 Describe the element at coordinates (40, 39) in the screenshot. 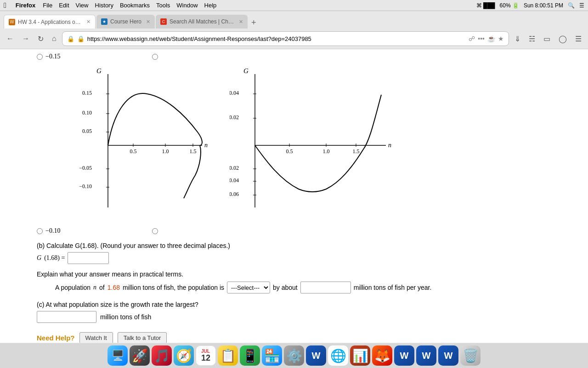

I see `refresh-button: ↻` at that location.